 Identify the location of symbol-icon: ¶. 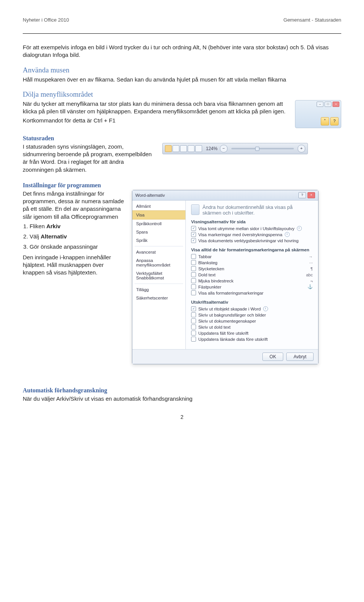
(312, 269).